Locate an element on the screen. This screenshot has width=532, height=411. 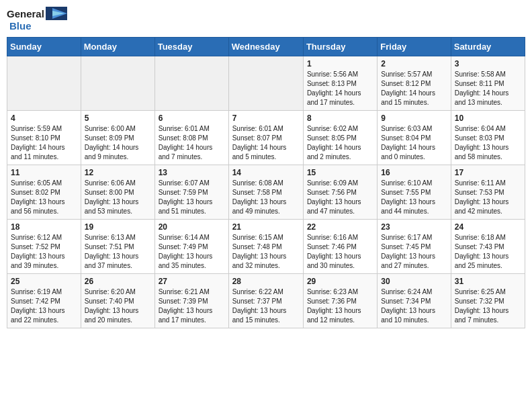
calendar-cell: 4Sunrise: 5:59 AM Sunset: 8:10 PM Daylig… is located at coordinates (44, 138).